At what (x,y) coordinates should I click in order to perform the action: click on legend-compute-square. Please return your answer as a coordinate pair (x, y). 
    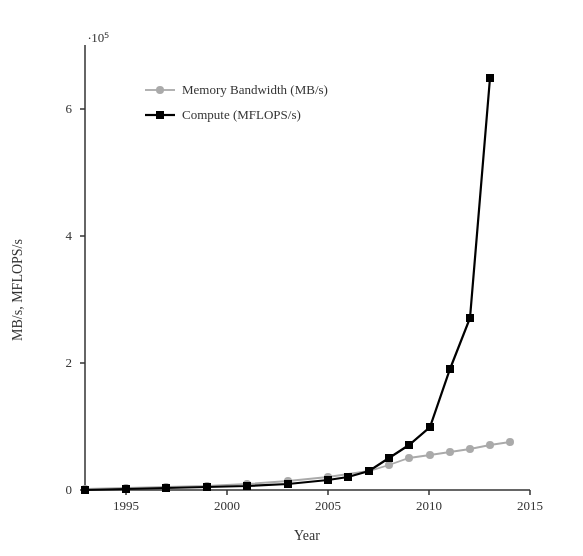
    Looking at the image, I should click on (160, 115).